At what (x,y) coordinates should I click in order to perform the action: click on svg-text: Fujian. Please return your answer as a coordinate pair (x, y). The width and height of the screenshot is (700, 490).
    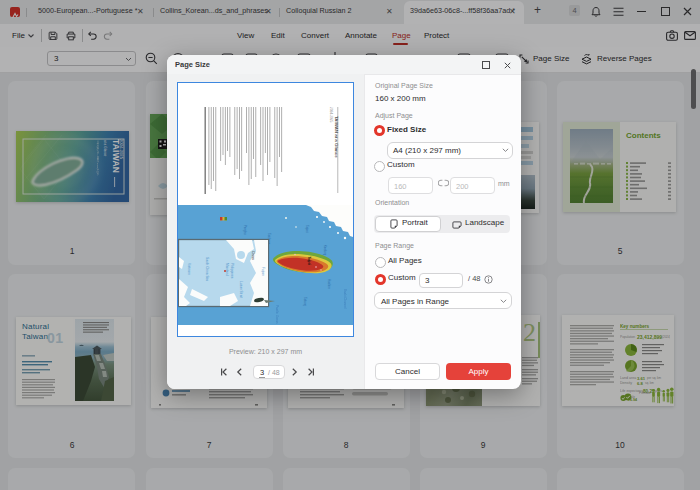
    Looking at the image, I should click on (263, 272).